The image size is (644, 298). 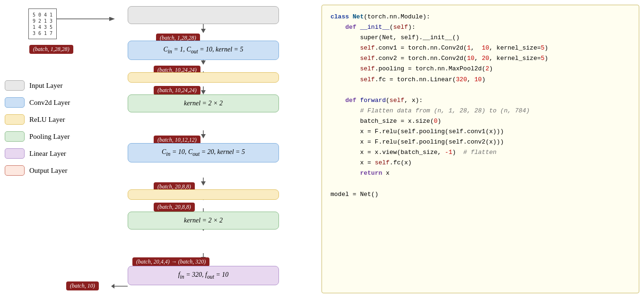 What do you see at coordinates (51, 49) in the screenshot?
I see `batch-label-image: (batch, 1,28,28)` at bounding box center [51, 49].